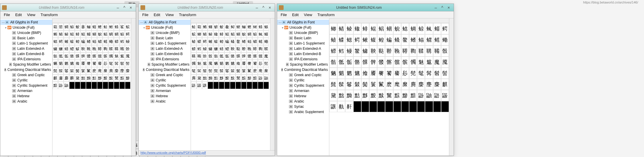 This screenshot has width=644, height=157. What do you see at coordinates (349, 107) in the screenshot?
I see `glyph-cell: 鼾` at bounding box center [349, 107].